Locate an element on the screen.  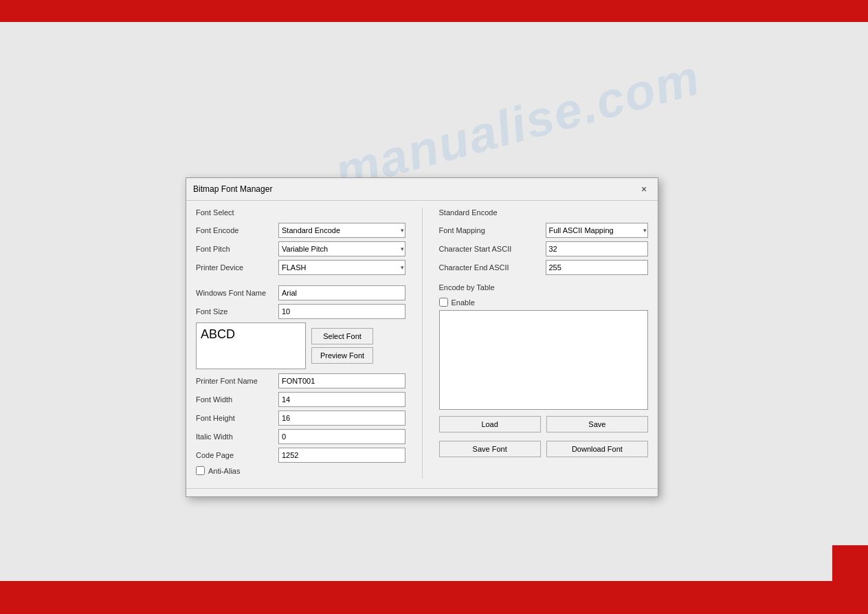
encode-by-table-label: Encode by Table is located at coordinates (467, 287).